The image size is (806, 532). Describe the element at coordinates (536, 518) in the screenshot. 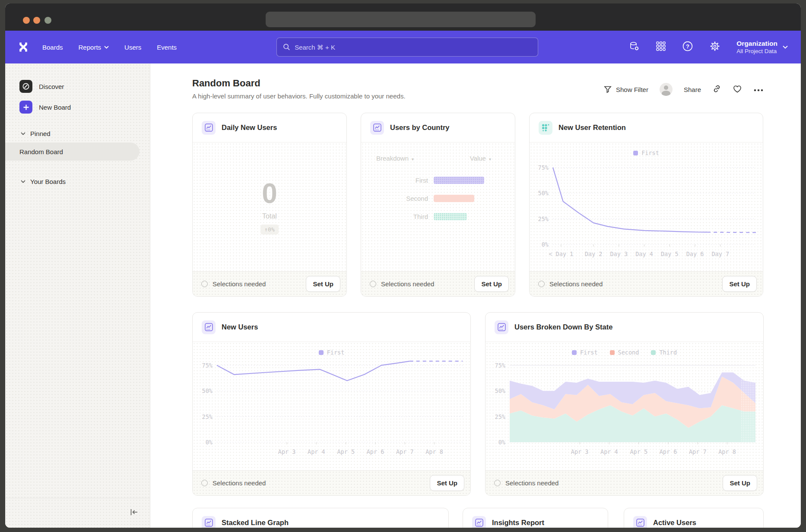

I see `card-insights-report: Insights Report` at that location.